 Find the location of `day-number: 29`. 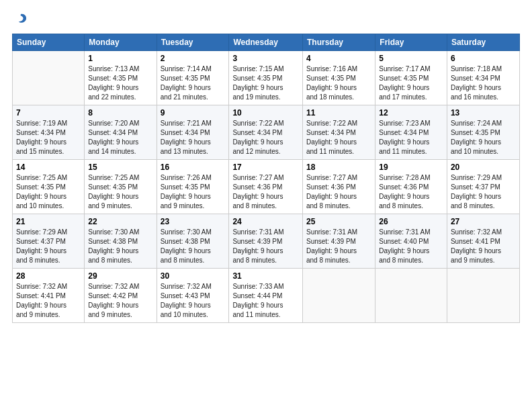

day-number: 29 is located at coordinates (120, 276).